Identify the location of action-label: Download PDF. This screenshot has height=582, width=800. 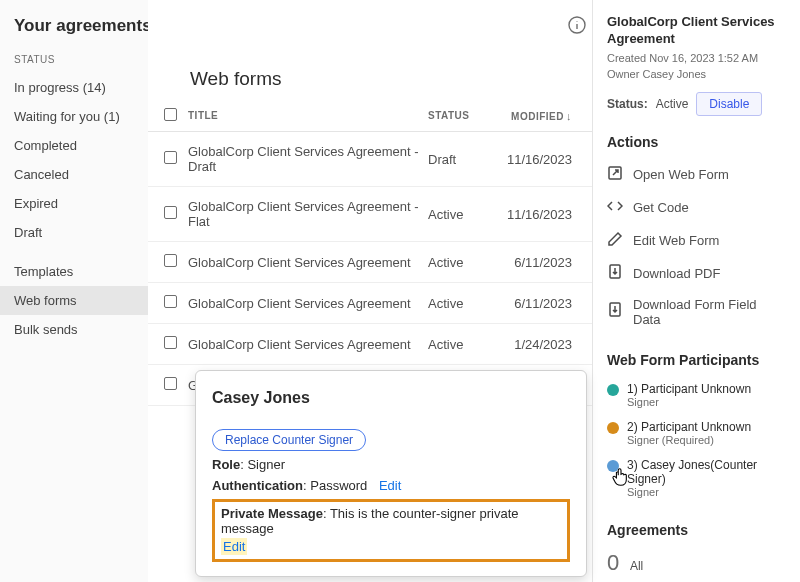
(676, 274).